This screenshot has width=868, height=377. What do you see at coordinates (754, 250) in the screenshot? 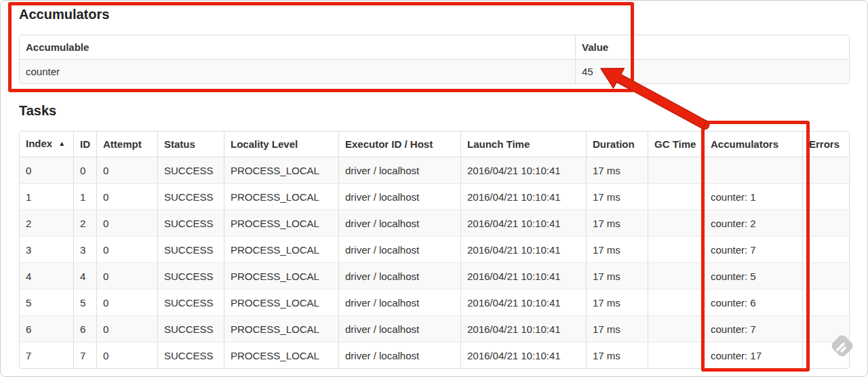
I see `task-cell-accumulators: counter: 7` at bounding box center [754, 250].